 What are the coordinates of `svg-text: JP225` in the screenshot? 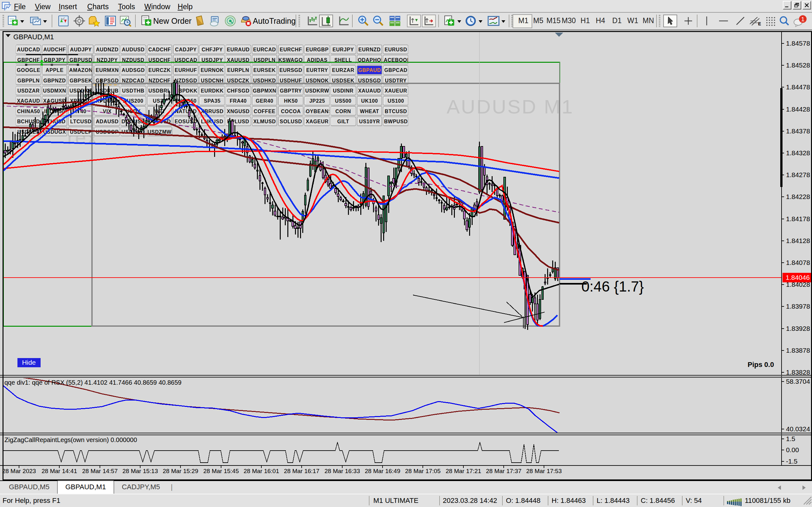 It's located at (317, 101).